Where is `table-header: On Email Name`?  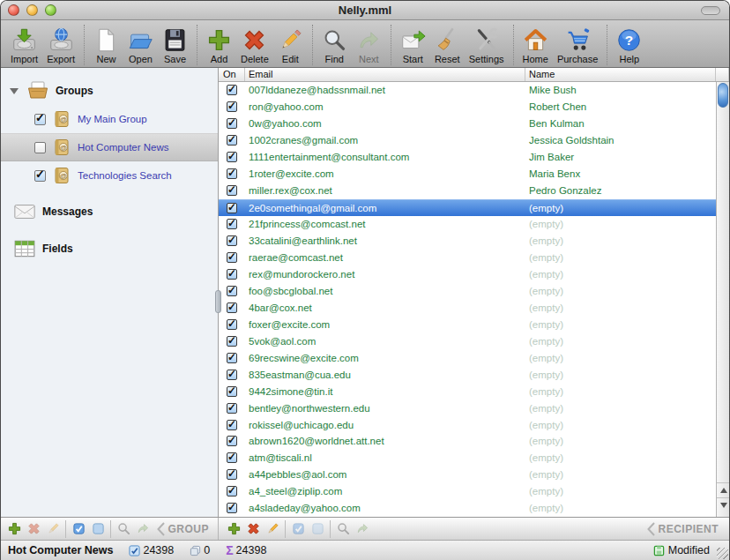
table-header: On Email Name is located at coordinates (474, 75).